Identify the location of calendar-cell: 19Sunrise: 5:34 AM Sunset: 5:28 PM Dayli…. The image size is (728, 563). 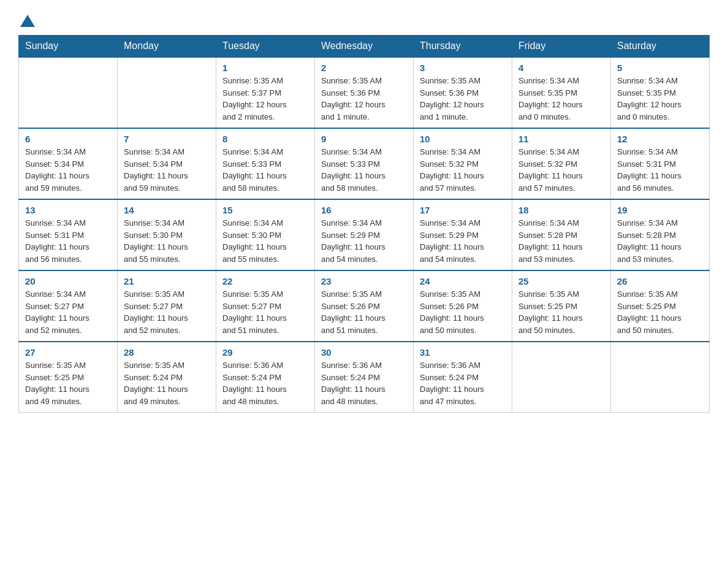
(661, 235).